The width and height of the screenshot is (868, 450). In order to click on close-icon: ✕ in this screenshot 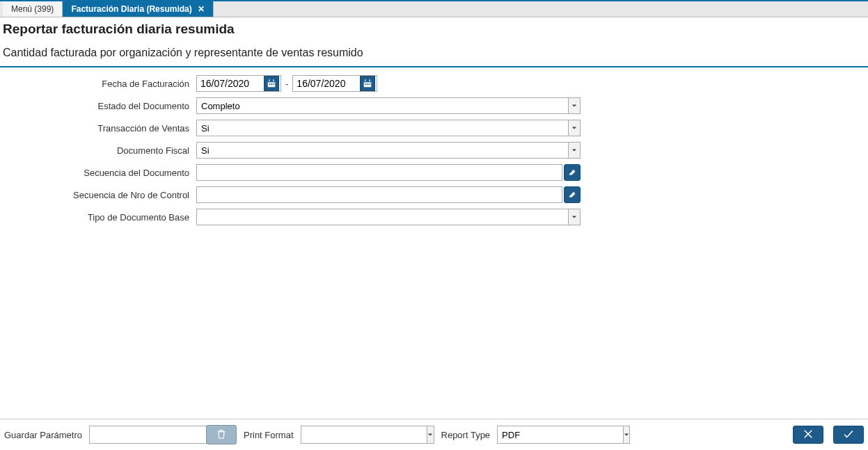, I will do `click(201, 9)`.